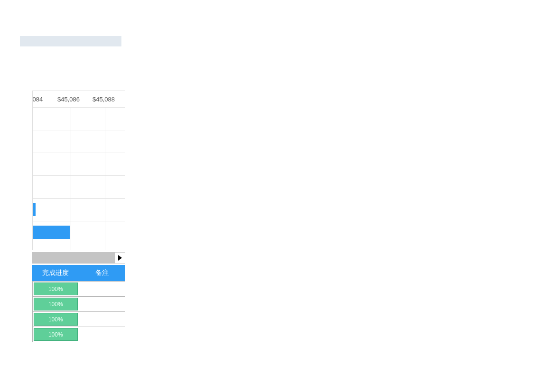  Describe the element at coordinates (120, 258) in the screenshot. I see `chevron-right-icon` at that location.